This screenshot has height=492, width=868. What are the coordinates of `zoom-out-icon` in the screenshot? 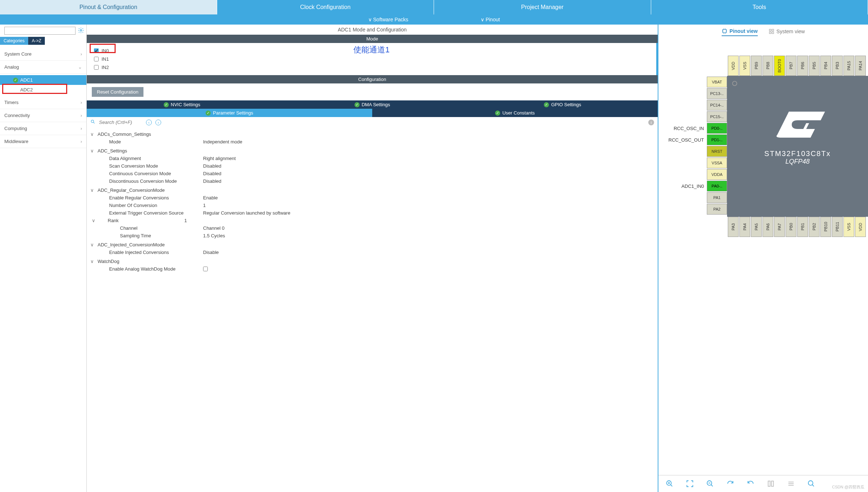 It's located at (710, 484).